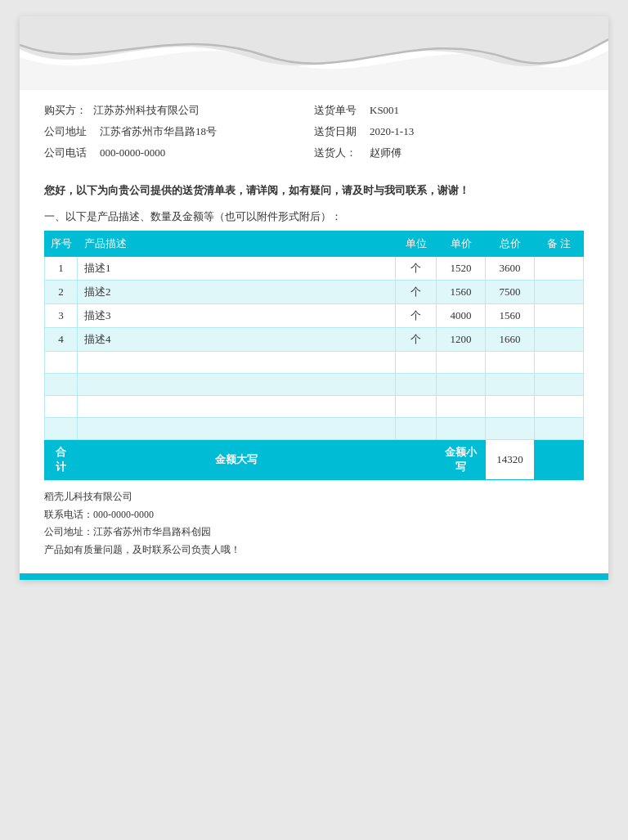  Describe the element at coordinates (314, 532) in the screenshot. I see `company-address: 公司地址：江苏省苏州市华昌路科创园` at that location.